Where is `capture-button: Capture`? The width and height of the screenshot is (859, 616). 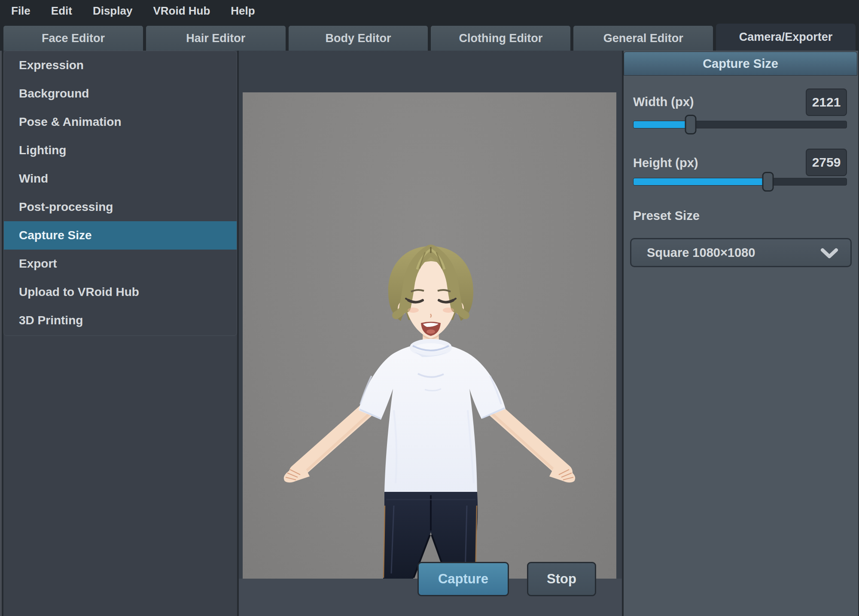
capture-button: Capture is located at coordinates (463, 579).